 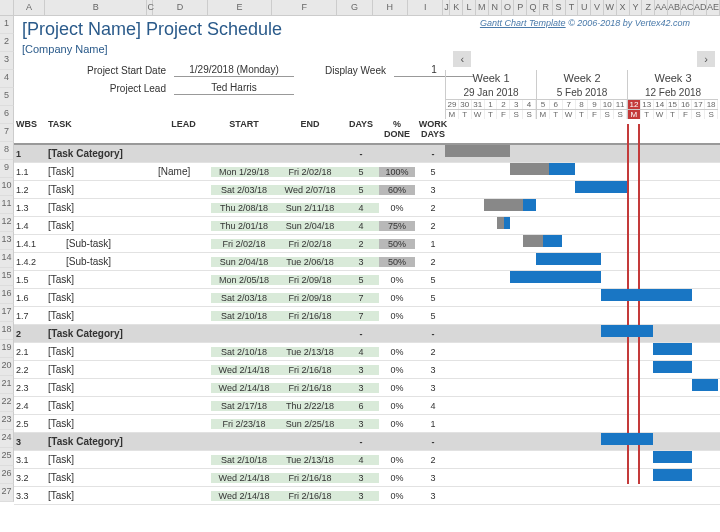 I want to click on template-link: Gantt Chart Template, so click(x=523, y=23).